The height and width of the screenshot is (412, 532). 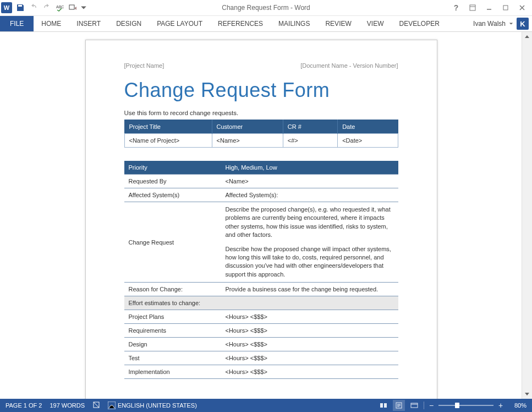 What do you see at coordinates (129, 24) in the screenshot?
I see `tab-design: DESIGN` at bounding box center [129, 24].